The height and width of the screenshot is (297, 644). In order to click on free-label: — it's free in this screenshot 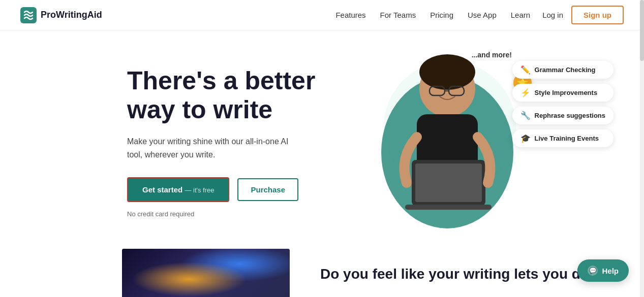, I will do `click(199, 190)`.